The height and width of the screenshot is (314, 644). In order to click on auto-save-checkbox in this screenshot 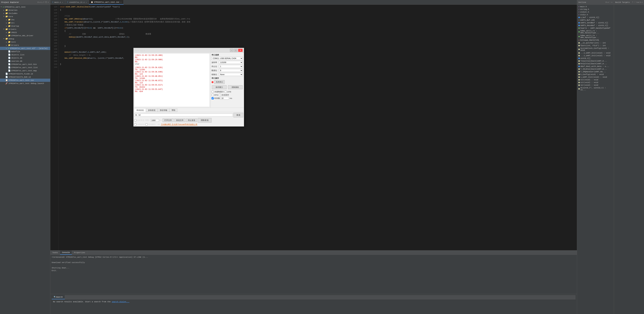, I will do `click(220, 95)`.